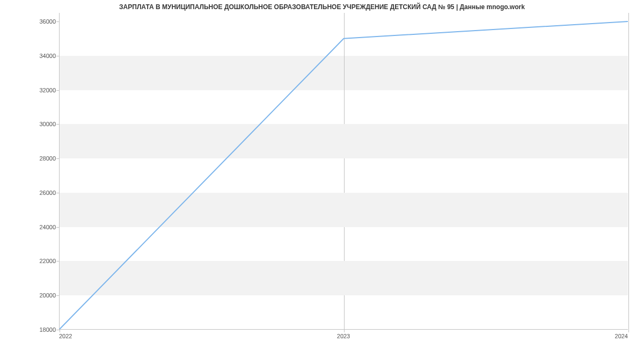  I want to click on x-tick-label: 2024, so click(621, 336).